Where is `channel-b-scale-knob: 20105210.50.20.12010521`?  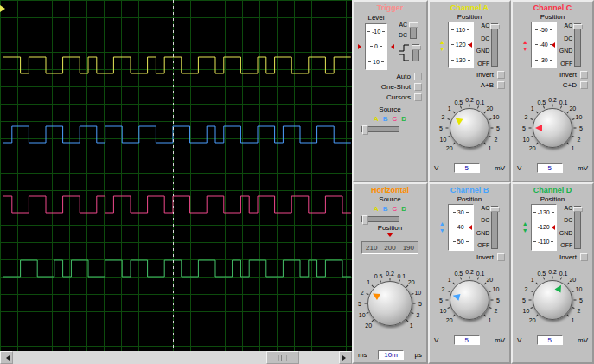 channel-b-scale-knob: 20105210.50.20.12010521 is located at coordinates (469, 298).